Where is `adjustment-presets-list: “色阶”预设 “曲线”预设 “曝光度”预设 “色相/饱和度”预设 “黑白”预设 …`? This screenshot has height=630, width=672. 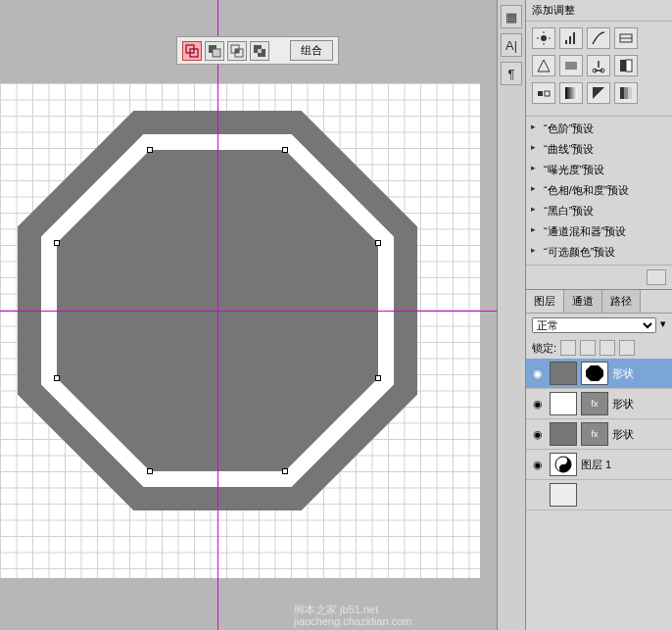
adjustment-presets-list: “色阶”预设 “曲线”预设 “曝光度”预设 “色相/饱和度”预设 “黑白”预设 … is located at coordinates (600, 190).